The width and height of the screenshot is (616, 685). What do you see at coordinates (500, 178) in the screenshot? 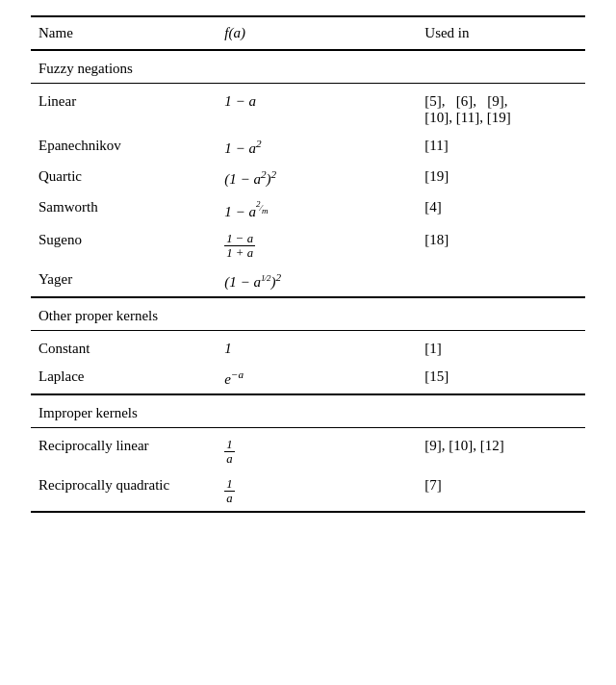
I see `row-used: [19]` at bounding box center [500, 178].